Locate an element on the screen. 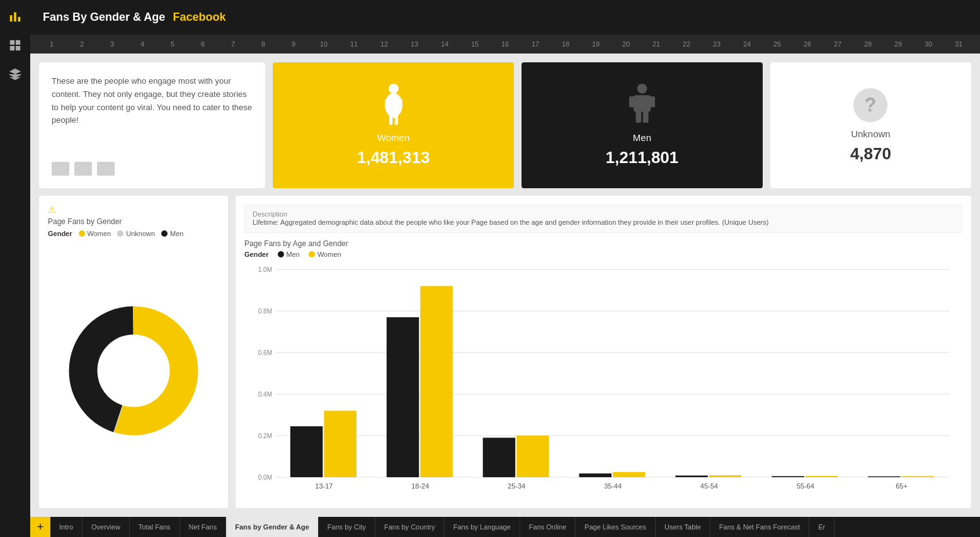  calendar-day-26: 26 is located at coordinates (807, 44).